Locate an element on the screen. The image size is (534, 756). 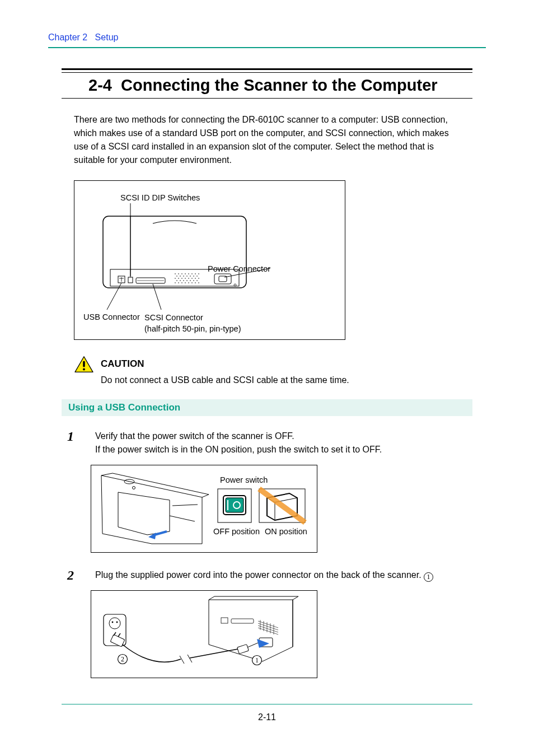
intro-paragraph: There are two methods for connecting the… is located at coordinates (267, 140).